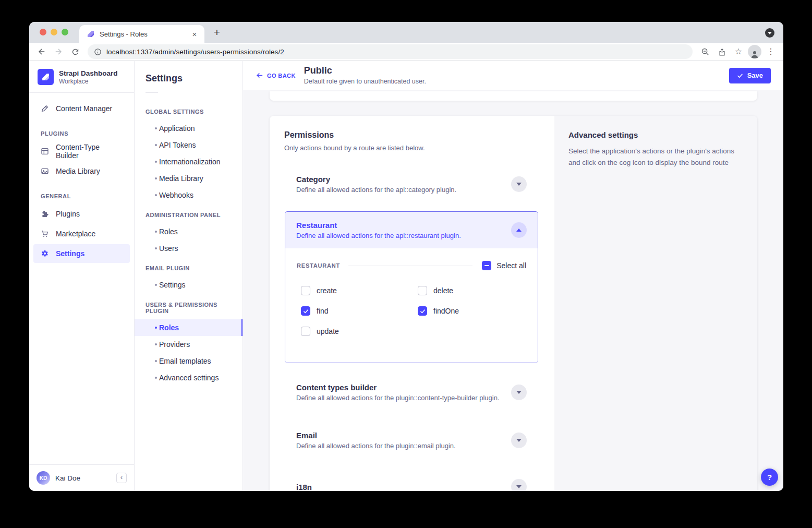 The width and height of the screenshot is (812, 528). What do you see at coordinates (411, 230) in the screenshot?
I see `restaurant-accordion-header: Restaurant Define all allowed actions fo…` at bounding box center [411, 230].